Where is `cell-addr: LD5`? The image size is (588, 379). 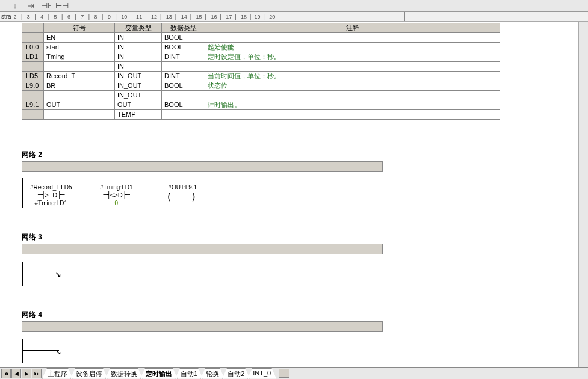 cell-addr: LD5 is located at coordinates (33, 76).